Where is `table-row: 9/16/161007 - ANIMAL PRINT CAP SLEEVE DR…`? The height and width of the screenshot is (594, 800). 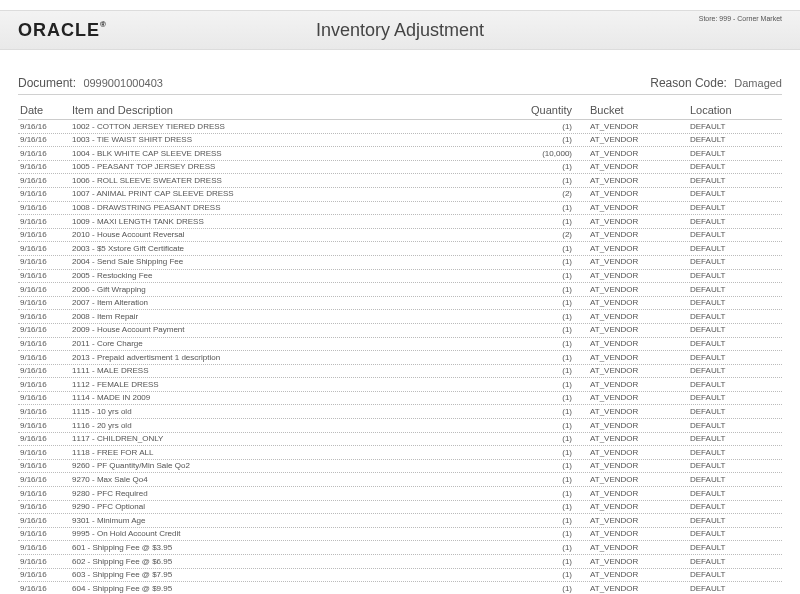 table-row: 9/16/161007 - ANIMAL PRINT CAP SLEEVE DR… is located at coordinates (400, 195).